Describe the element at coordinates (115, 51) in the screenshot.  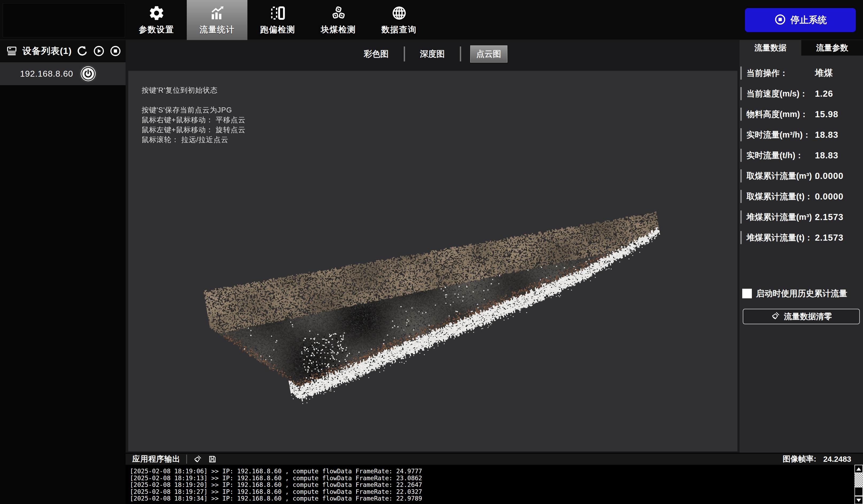
I see `stop-all-icon` at that location.